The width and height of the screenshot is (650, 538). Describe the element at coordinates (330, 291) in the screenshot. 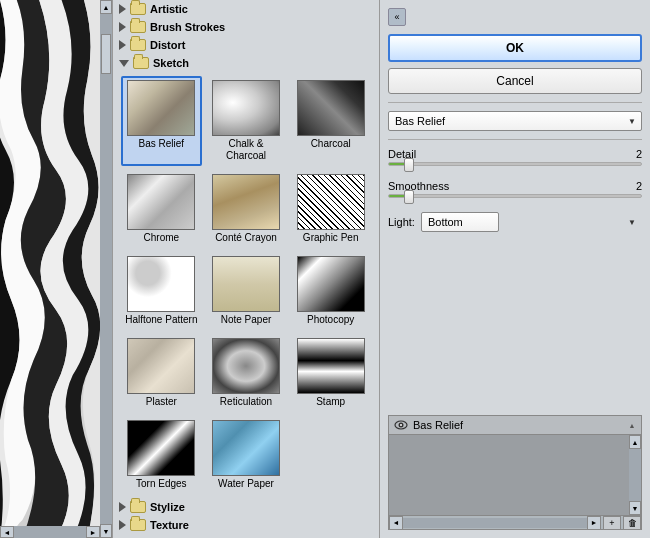

I see `filter-item-photocopy: Photocopy` at that location.